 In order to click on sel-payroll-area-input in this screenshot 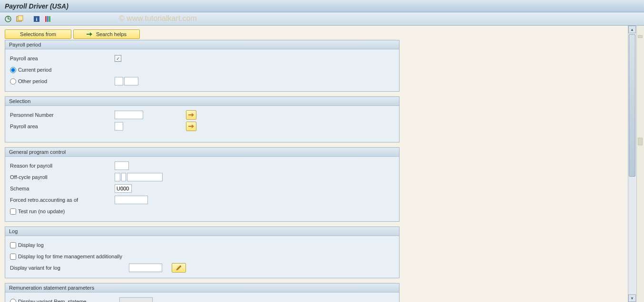, I will do `click(119, 126)`.